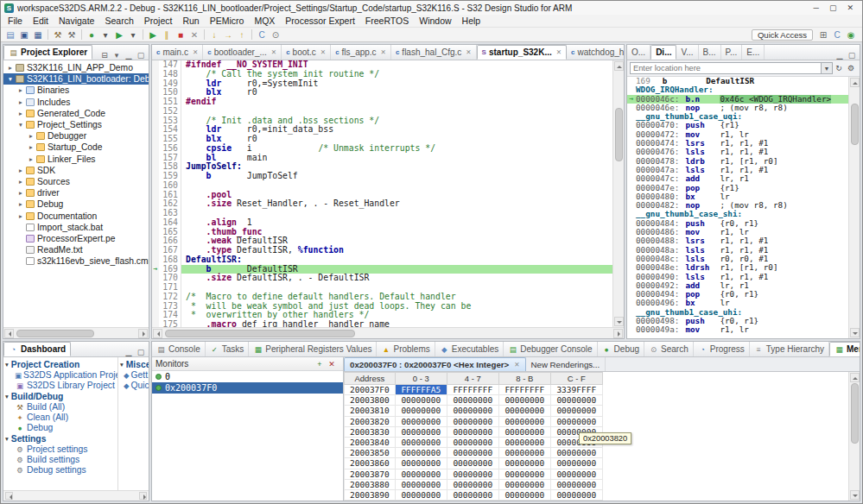 The width and height of the screenshot is (863, 504). I want to click on scroll-right-icon, so click(619, 333).